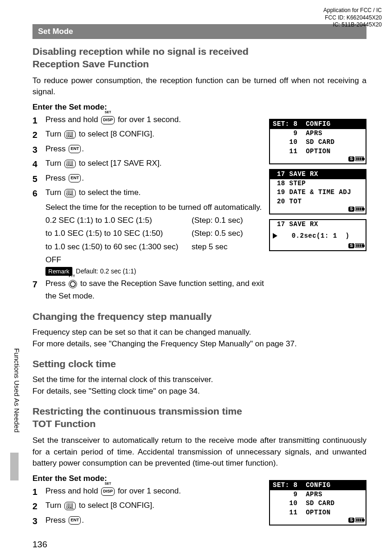  What do you see at coordinates (353, 11) in the screenshot?
I see `header-line: Application for FCC / IC` at bounding box center [353, 11].